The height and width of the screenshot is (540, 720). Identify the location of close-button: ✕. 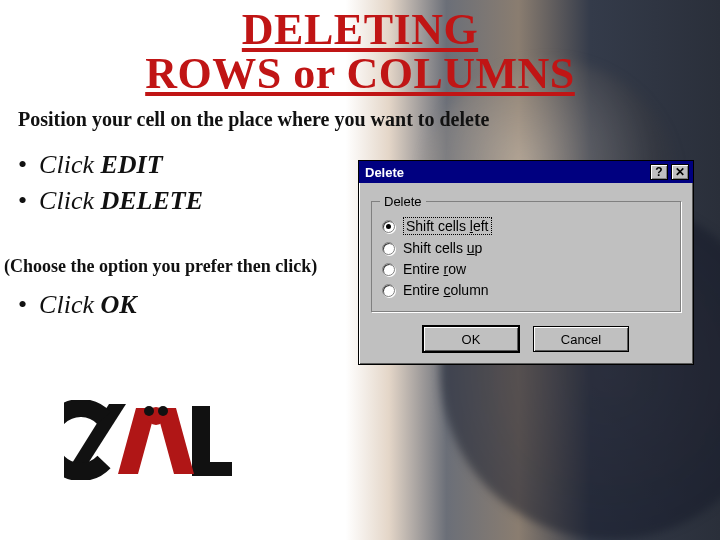
(680, 172).